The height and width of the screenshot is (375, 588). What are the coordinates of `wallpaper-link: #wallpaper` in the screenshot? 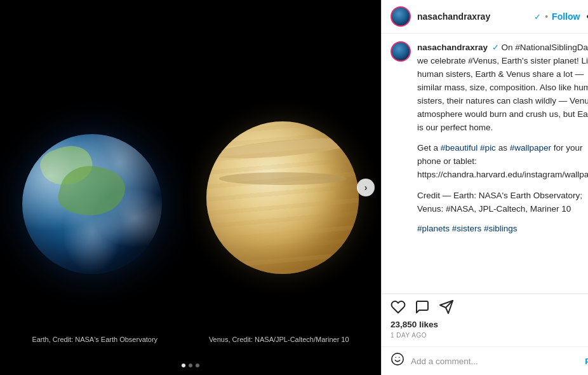 It's located at (531, 147).